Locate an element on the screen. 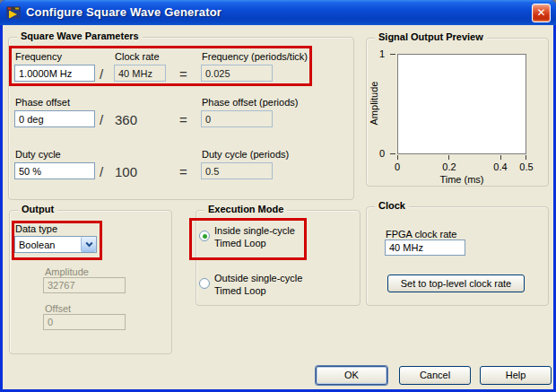 Image resolution: width=556 pixels, height=392 pixels. duty-divisor-value: 100 is located at coordinates (126, 172).